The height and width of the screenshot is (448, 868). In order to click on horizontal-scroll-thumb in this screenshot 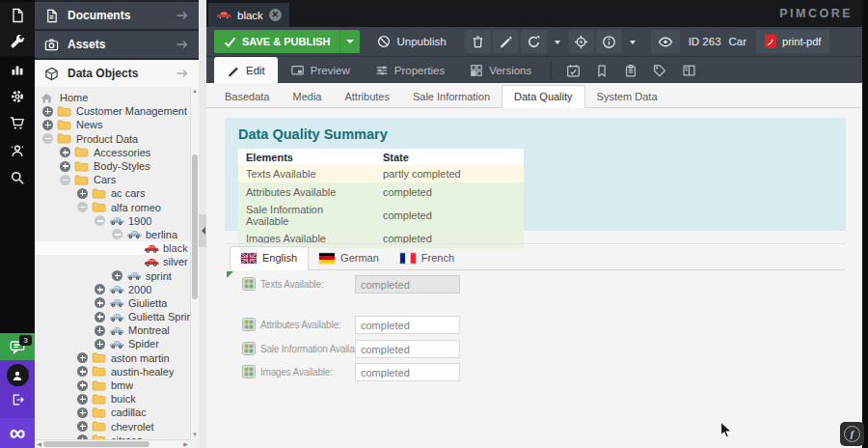, I will do `click(96, 444)`.